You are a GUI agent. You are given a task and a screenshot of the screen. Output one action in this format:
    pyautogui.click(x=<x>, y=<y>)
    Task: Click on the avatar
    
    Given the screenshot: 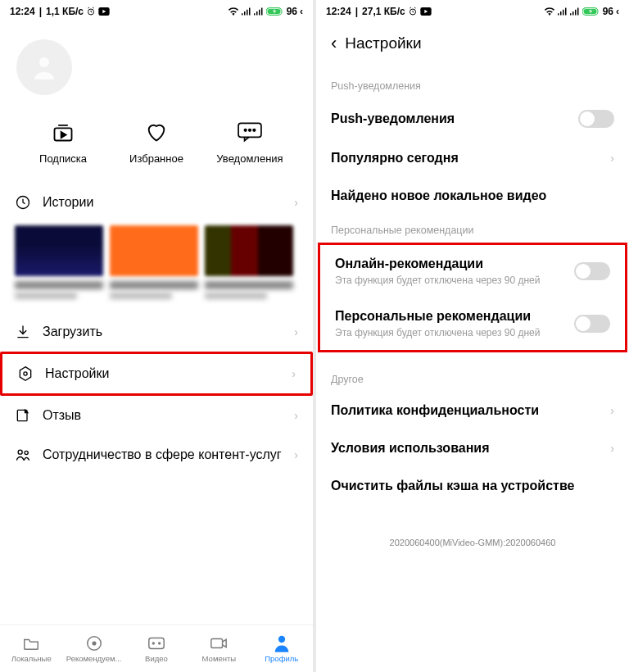 What is the action you would take?
    pyautogui.click(x=44, y=67)
    